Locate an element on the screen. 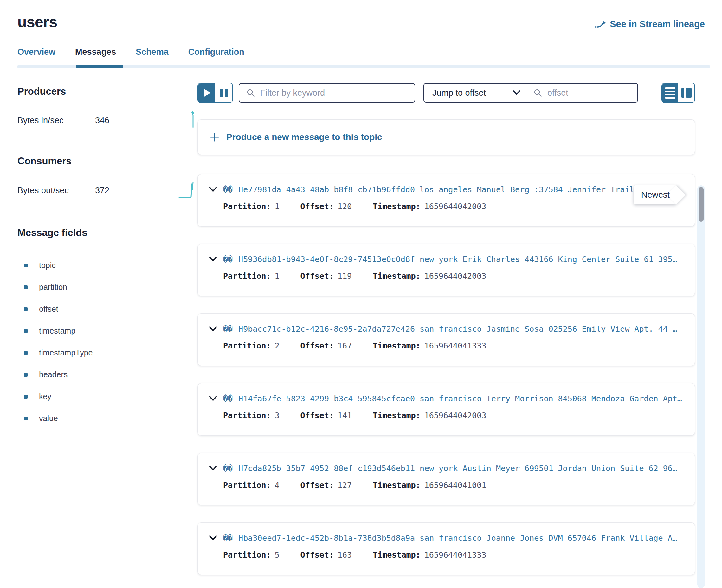  field-item-partition: partition is located at coordinates (107, 287).